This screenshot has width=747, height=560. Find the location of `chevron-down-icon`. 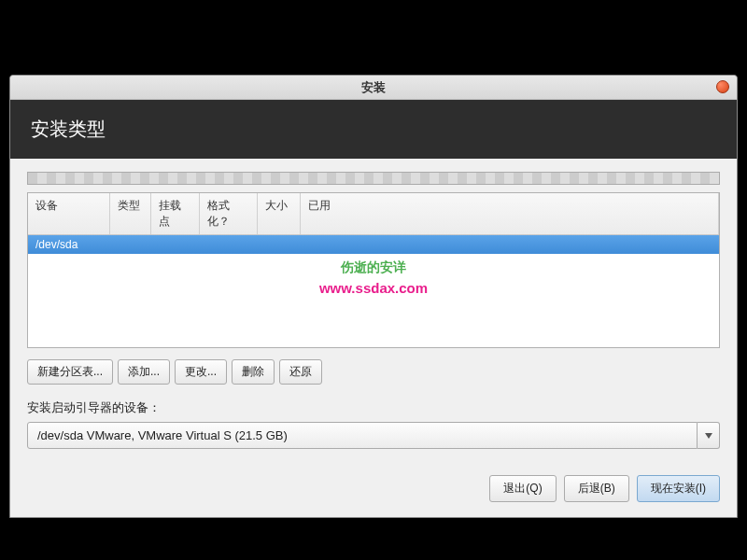

chevron-down-icon is located at coordinates (709, 435).